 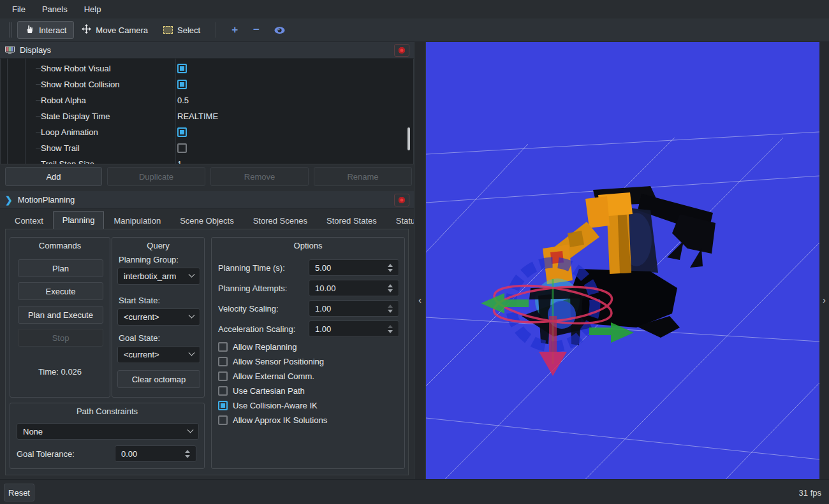 I want to click on move-camera-tool-button: Move Camera, so click(x=115, y=30).